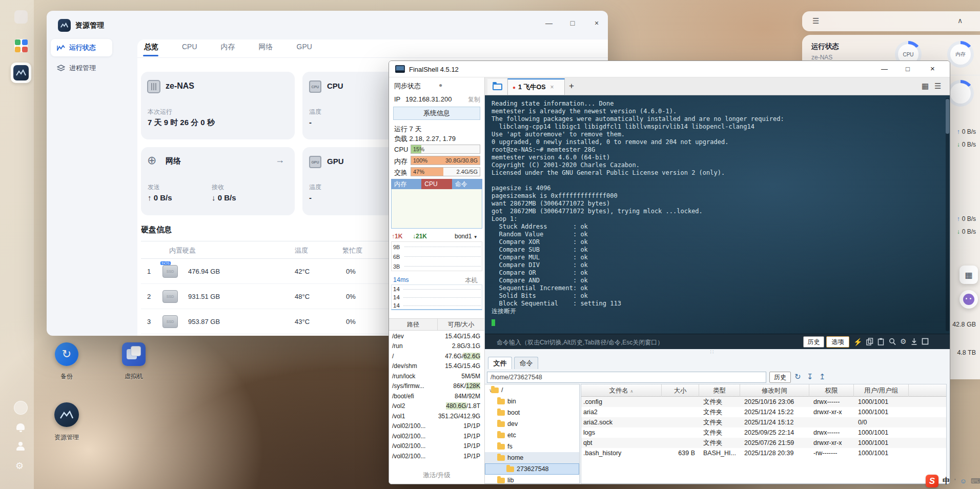 The height and width of the screenshot is (489, 980). Describe the element at coordinates (626, 377) in the screenshot. I see `path-input: /home/273627548` at that location.